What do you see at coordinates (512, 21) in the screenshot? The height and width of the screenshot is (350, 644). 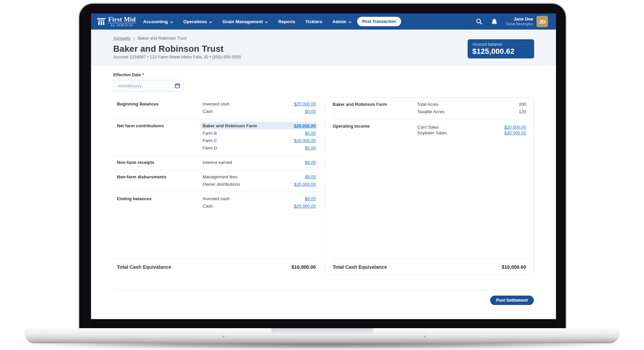 I see `navbar-right: Jane Doe Great Bearington JD` at bounding box center [512, 21].